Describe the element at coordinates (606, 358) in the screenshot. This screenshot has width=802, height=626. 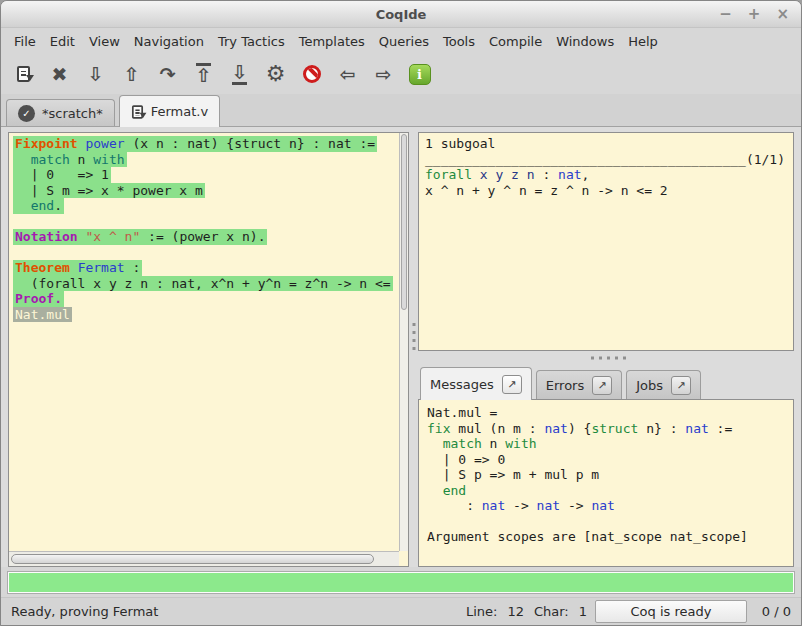
I see `horizontal-splitter` at that location.